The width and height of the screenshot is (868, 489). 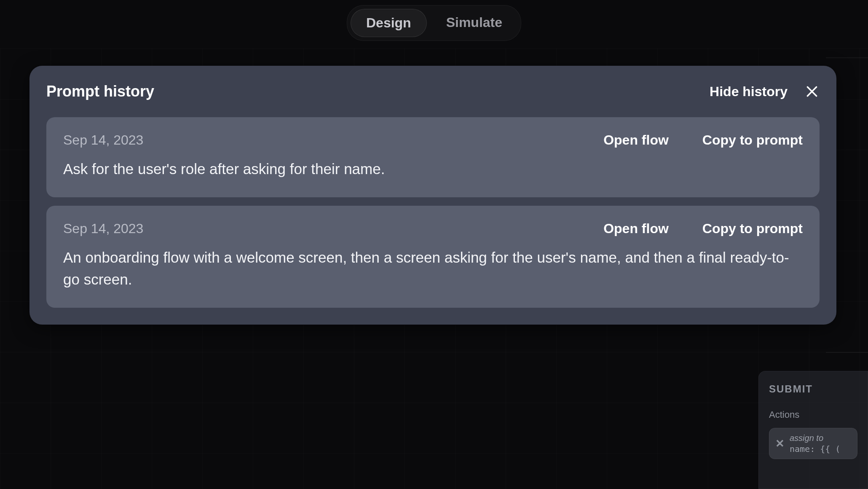 I want to click on action-row: ✕ assign to name: {{ (, so click(x=813, y=443).